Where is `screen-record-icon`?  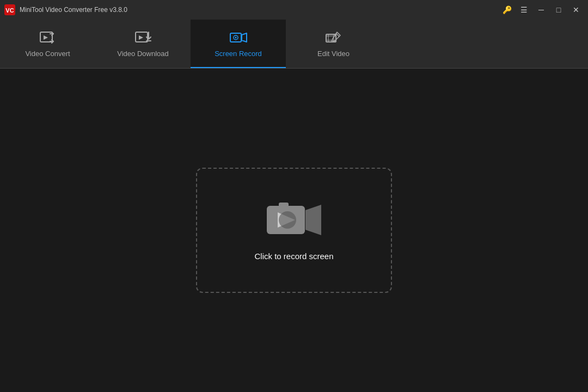
screen-record-icon is located at coordinates (238, 38).